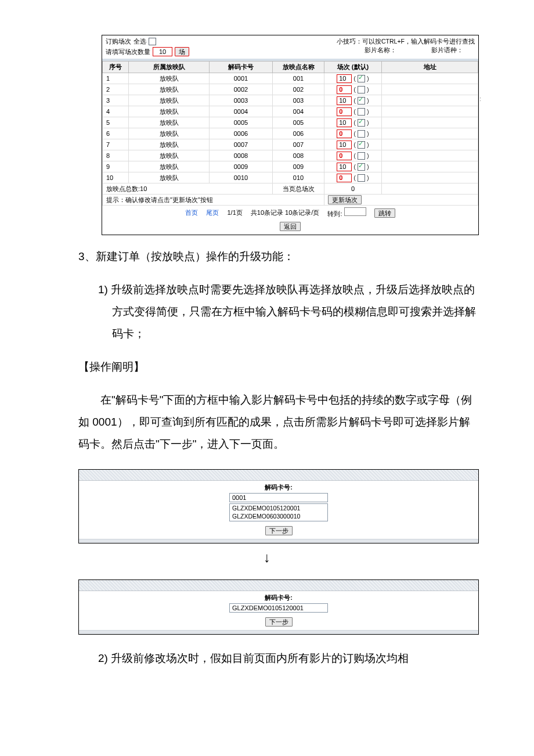  Describe the element at coordinates (234, 213) in the screenshot. I see `pager-page: 1/1页` at that location.